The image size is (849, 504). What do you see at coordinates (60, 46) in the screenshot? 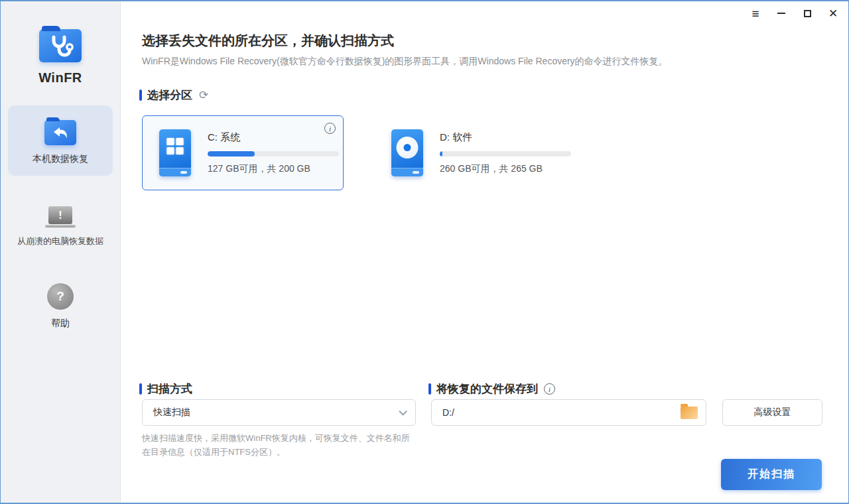
I see `stethoscope-icon` at bounding box center [60, 46].